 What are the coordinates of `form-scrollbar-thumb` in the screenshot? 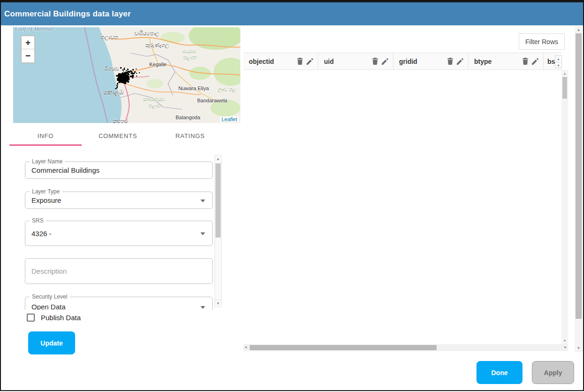 It's located at (218, 200).